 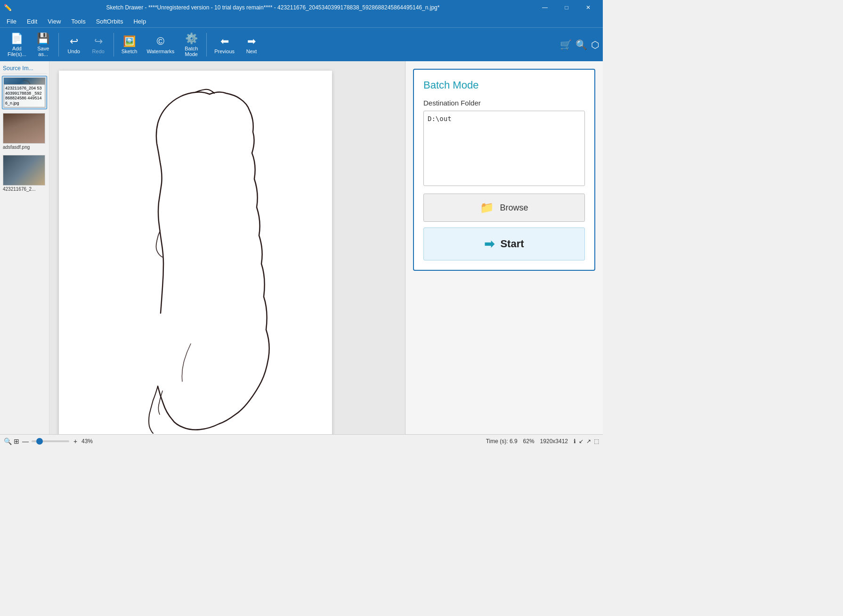 What do you see at coordinates (129, 41) in the screenshot?
I see `sketch-icon: 🖼️` at bounding box center [129, 41].